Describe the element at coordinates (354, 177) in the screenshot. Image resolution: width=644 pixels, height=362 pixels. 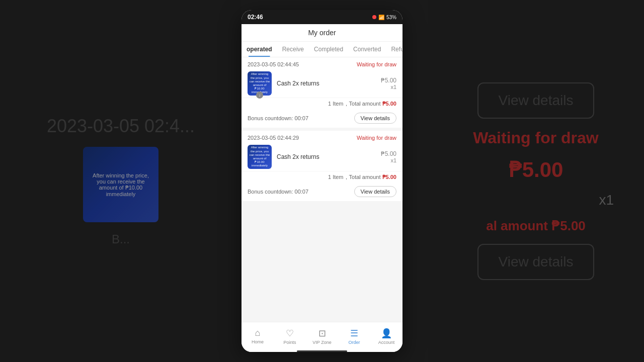
I see `order-total-label-2: 1 Item，Total amount` at that location.